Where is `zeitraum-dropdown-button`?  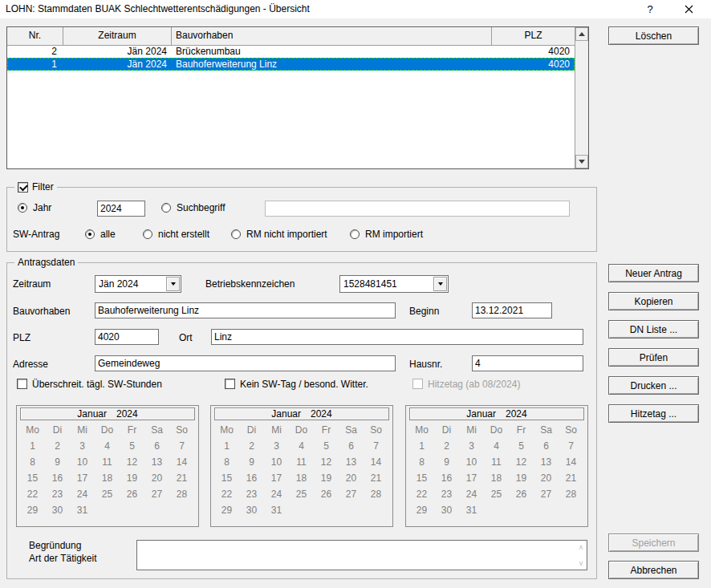 zeitraum-dropdown-button is located at coordinates (173, 284).